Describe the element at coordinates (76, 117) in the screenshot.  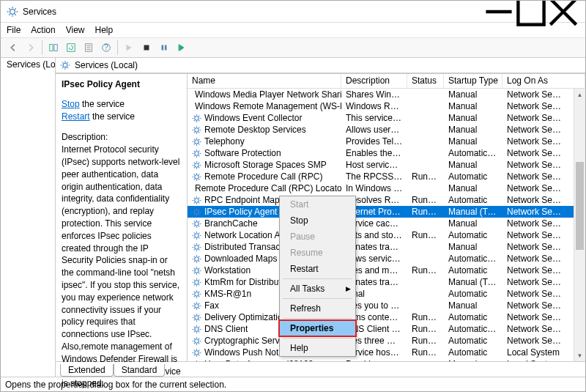
I see `restart-link: Restart` at that location.